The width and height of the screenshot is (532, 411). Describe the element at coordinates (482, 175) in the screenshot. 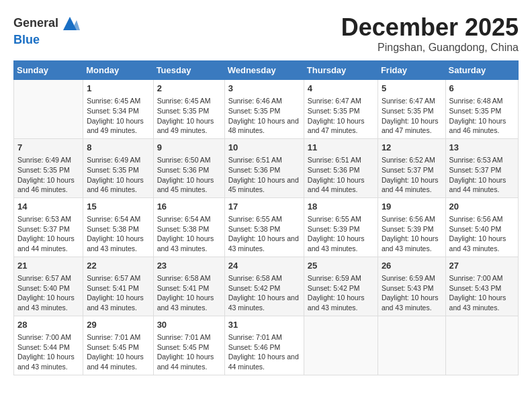

I see `day-info: Sunrise: 6:53 AM Sunset: 5:37 PM Dayligh…` at that location.